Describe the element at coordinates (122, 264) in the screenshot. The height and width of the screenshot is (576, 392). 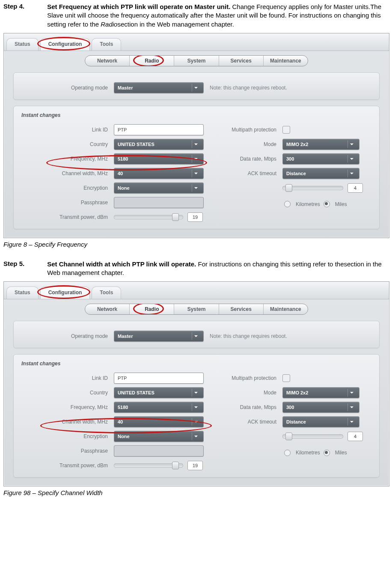
I see `step5-title: Set Channel width at which PTP link will…` at that location.